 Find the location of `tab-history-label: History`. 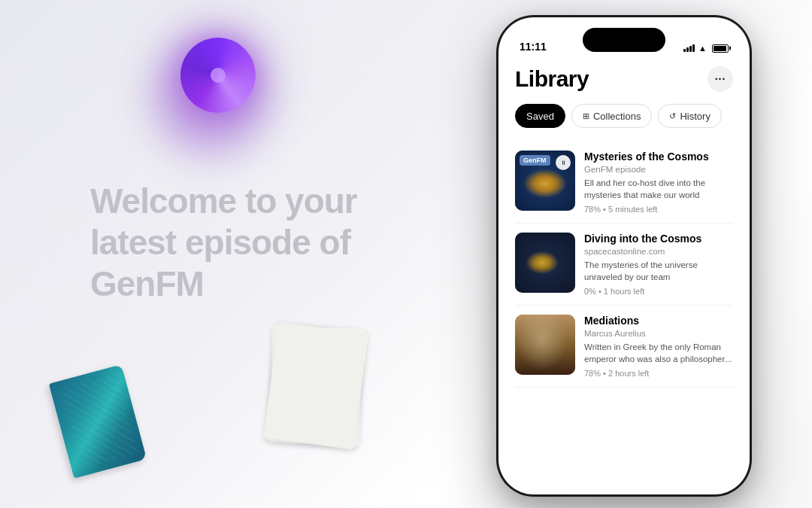

tab-history-label: History is located at coordinates (695, 116).